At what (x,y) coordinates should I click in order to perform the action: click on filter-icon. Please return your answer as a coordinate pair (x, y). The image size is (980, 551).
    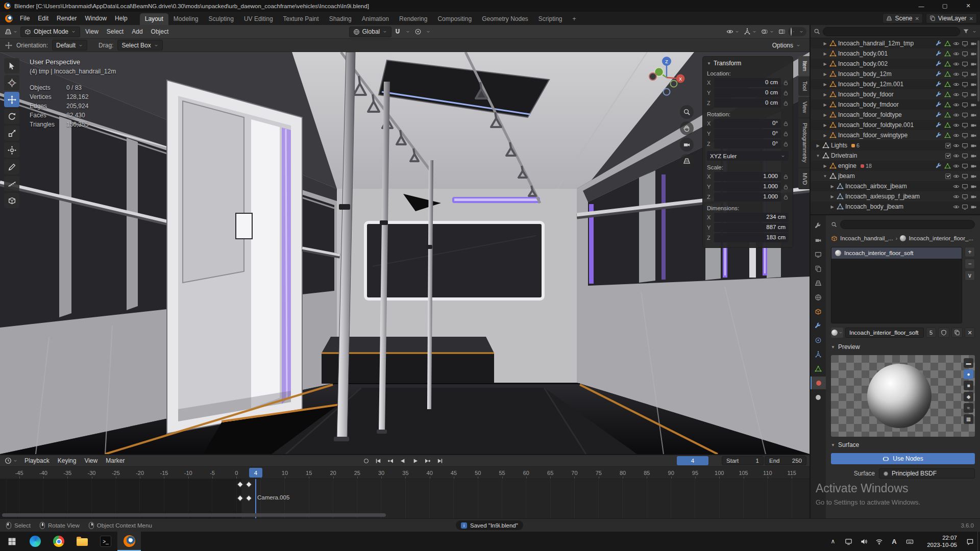
    Looking at the image, I should click on (966, 32).